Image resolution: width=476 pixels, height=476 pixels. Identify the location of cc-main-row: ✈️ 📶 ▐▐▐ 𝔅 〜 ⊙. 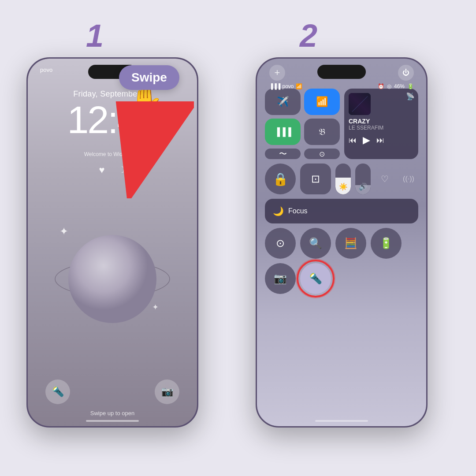
(342, 124).